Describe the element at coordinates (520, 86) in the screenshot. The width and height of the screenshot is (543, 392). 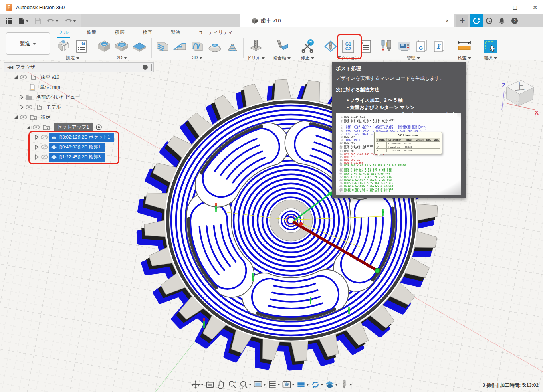
I see `viewcube-top-label: 上` at that location.